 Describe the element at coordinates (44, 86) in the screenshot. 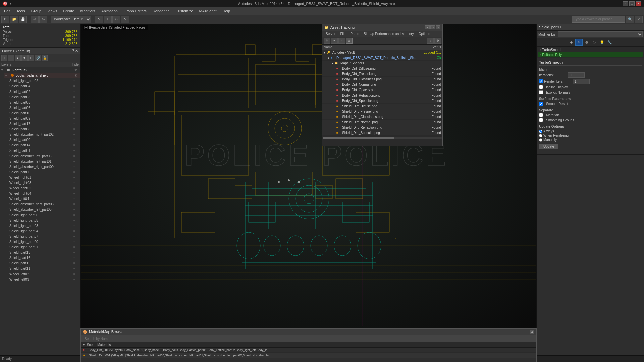

I see `layer-item: Shield_part04 ≡` at that location.